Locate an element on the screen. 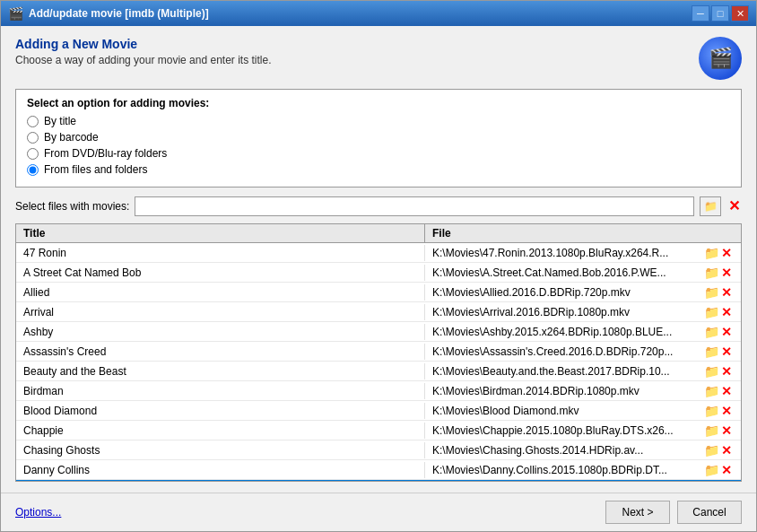 The height and width of the screenshot is (532, 757). row-title: Blood Diamond is located at coordinates (221, 411).